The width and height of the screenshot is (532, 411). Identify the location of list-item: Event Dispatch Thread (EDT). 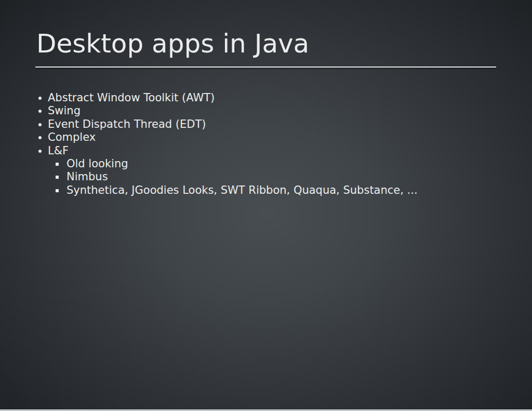
(209, 125).